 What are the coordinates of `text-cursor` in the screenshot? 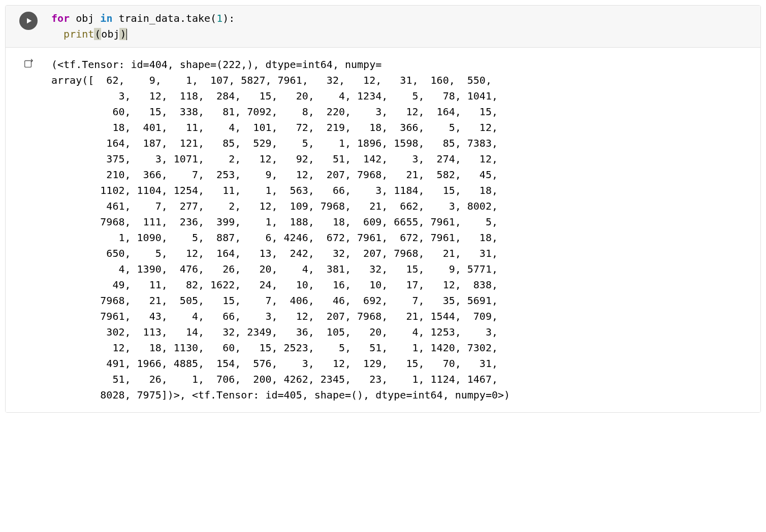 It's located at (127, 35).